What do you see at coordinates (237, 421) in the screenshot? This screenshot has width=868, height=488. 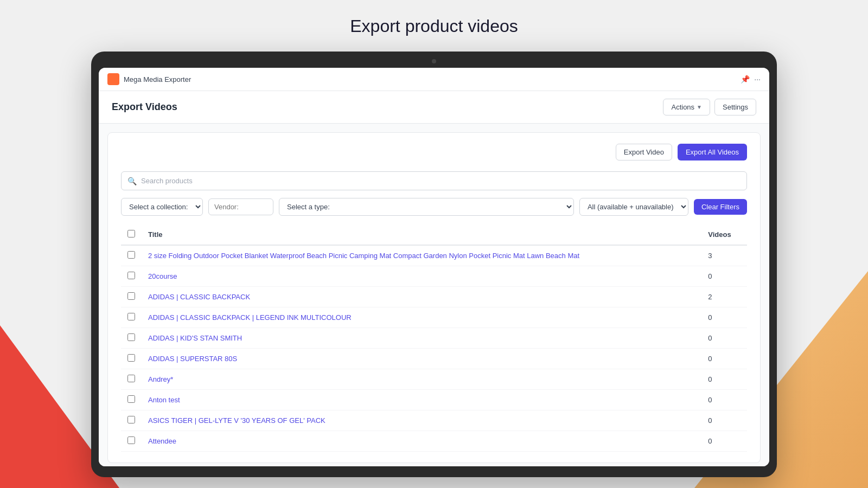 I see `product-title-link: ASICS TIGER | GEL-LYTE V '30 YEARS OF GE…` at bounding box center [237, 421].